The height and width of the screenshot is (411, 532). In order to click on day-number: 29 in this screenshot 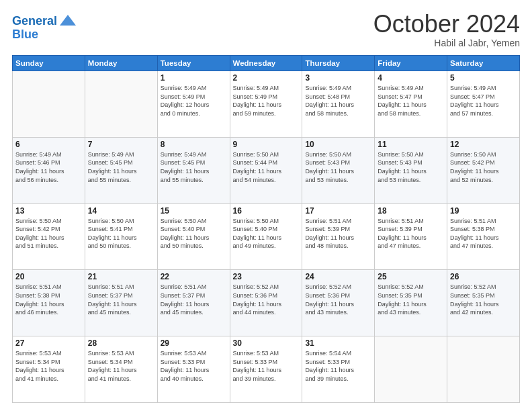, I will do `click(193, 343)`.